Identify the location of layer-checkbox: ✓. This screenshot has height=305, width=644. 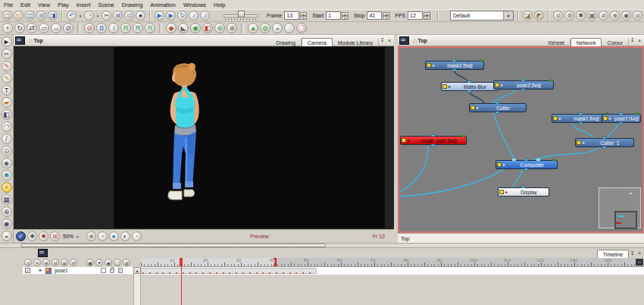
(27, 270).